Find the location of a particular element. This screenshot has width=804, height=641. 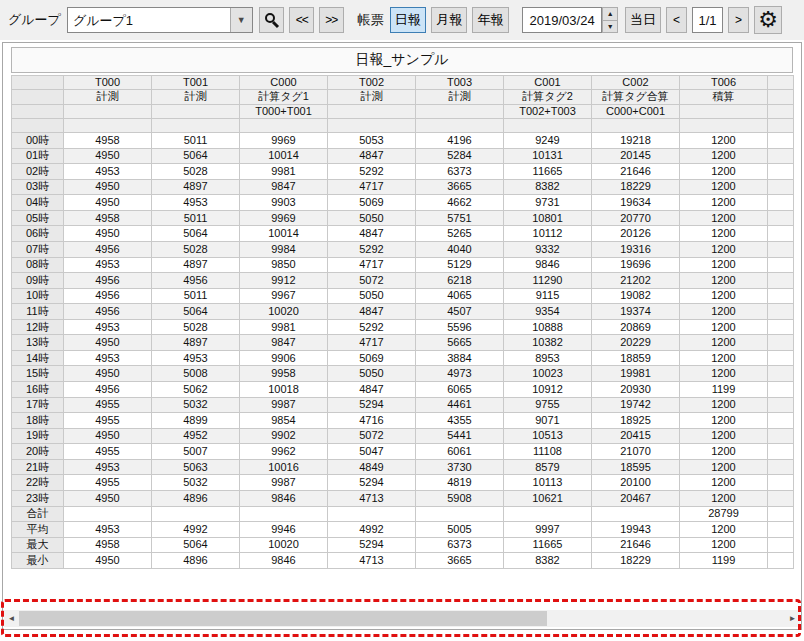

grid-cell: 6065 is located at coordinates (460, 390).